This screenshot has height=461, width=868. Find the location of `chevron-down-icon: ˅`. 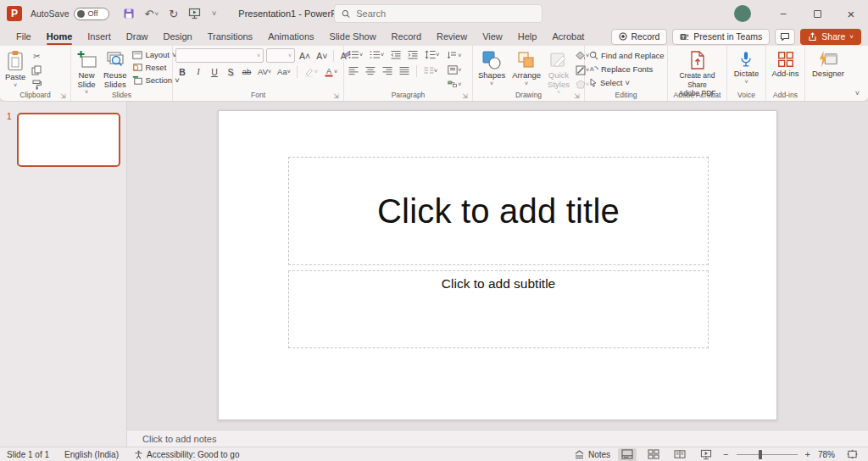

chevron-down-icon: ˅ is located at coordinates (290, 56).